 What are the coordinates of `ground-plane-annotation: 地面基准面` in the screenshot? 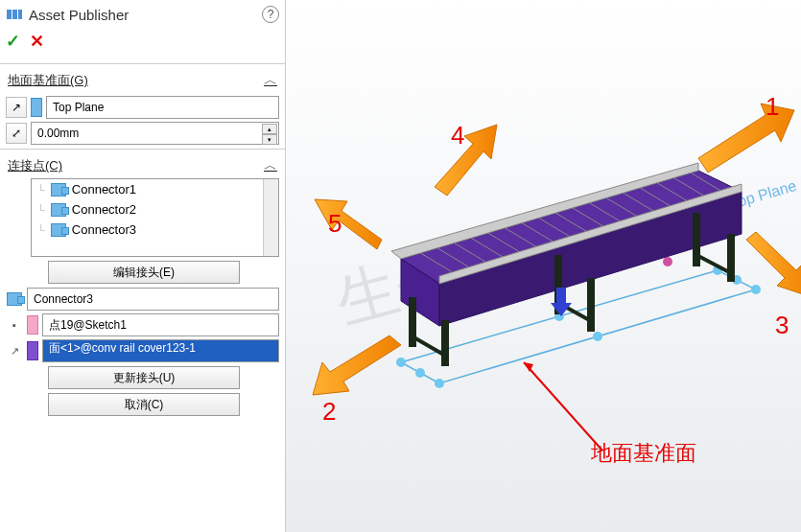 It's located at (644, 453).